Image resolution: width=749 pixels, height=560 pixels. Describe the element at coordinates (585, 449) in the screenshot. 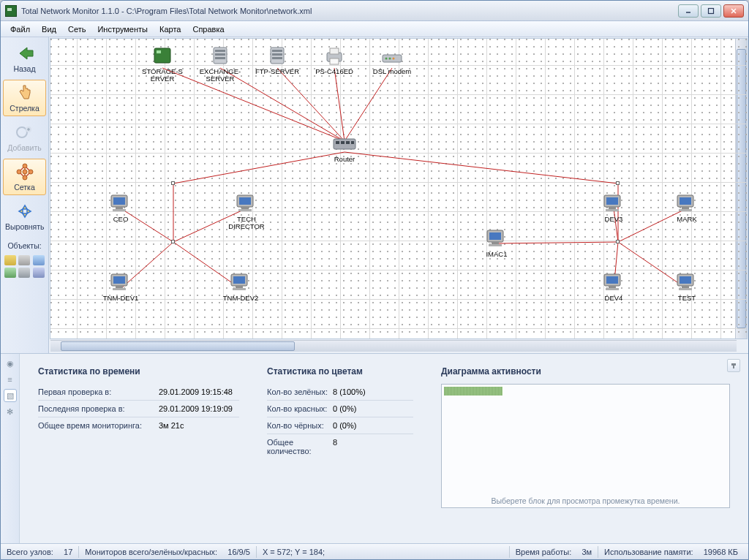

I see `activity-panel: Диаграмма активности Выберете блок для п…` at that location.